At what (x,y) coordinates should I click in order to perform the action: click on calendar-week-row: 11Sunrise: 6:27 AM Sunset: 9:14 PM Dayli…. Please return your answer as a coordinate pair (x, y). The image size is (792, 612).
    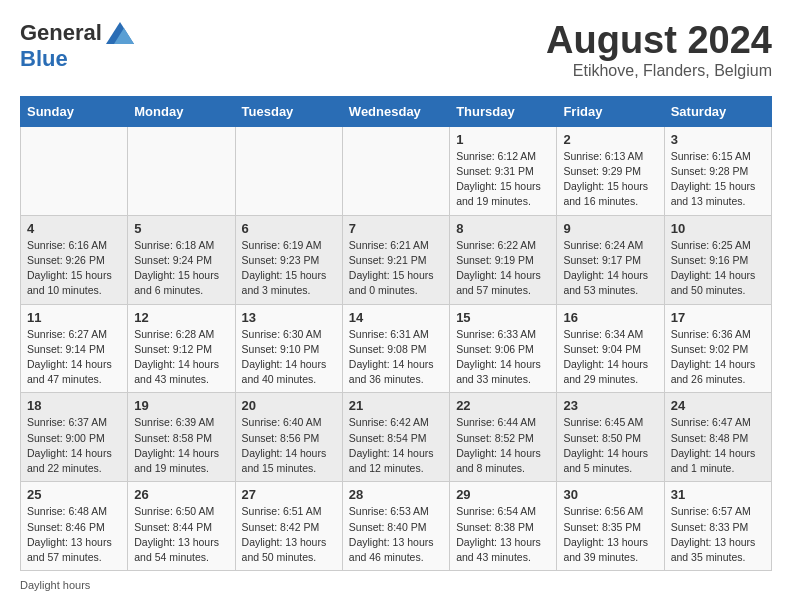
    Looking at the image, I should click on (396, 348).